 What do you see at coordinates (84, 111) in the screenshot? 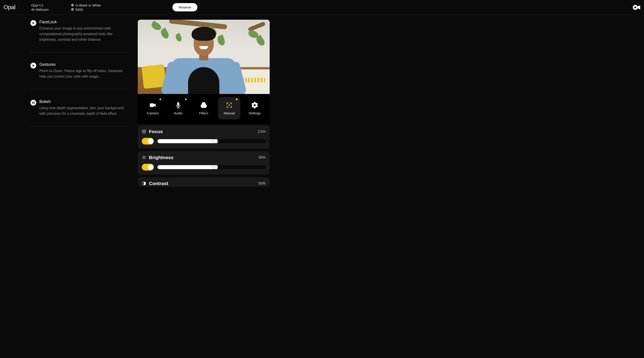
I see `feature-desc: Using true depth segmentation, blur your…` at bounding box center [84, 111].